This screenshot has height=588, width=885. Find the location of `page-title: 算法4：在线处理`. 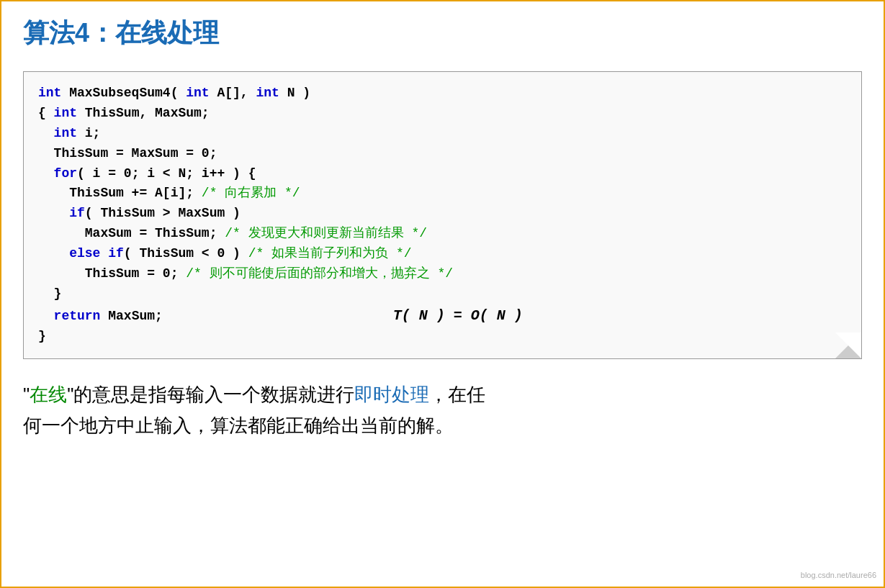

page-title: 算法4：在线处理 is located at coordinates (442, 36).